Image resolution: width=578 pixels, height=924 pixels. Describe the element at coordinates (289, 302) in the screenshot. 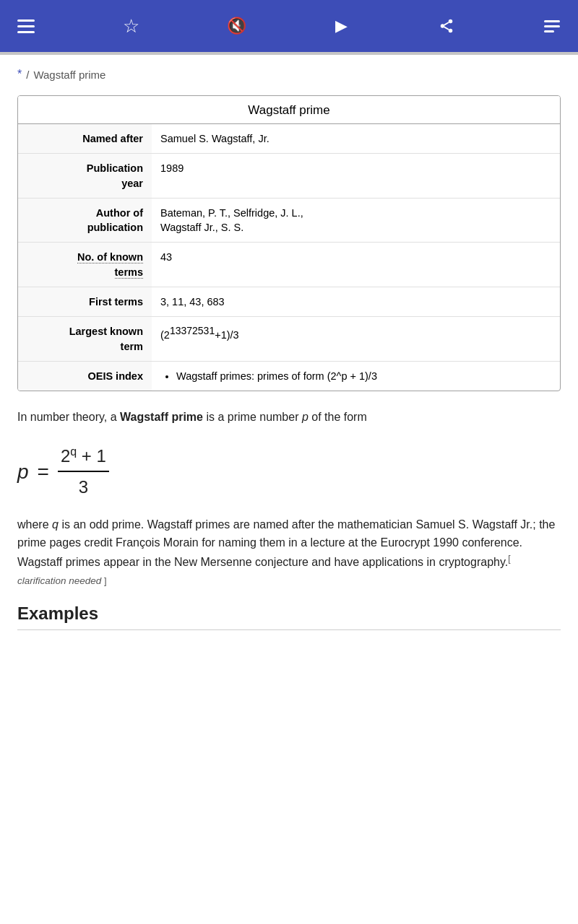

I see `infocard-row-first-terms: First terms 3, 11, 43, 683` at that location.